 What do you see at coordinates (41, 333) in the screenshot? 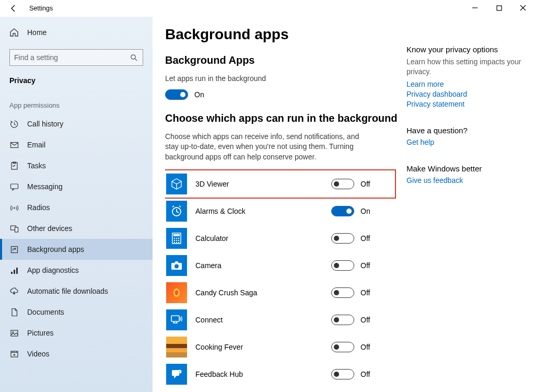
I see `sidebar-item-label: Pictures` at bounding box center [41, 333].